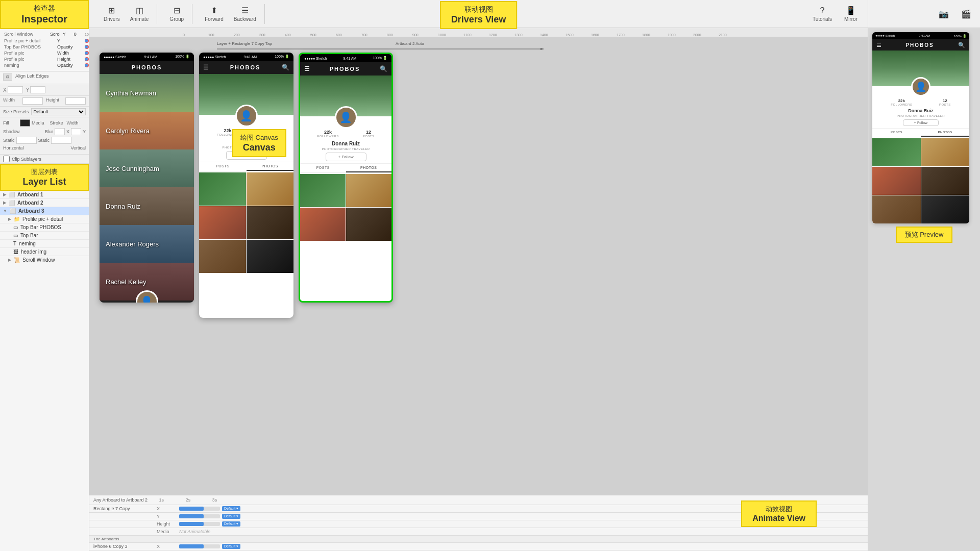  Describe the element at coordinates (214, 19) in the screenshot. I see `forward-btn-label: Forward` at that location.